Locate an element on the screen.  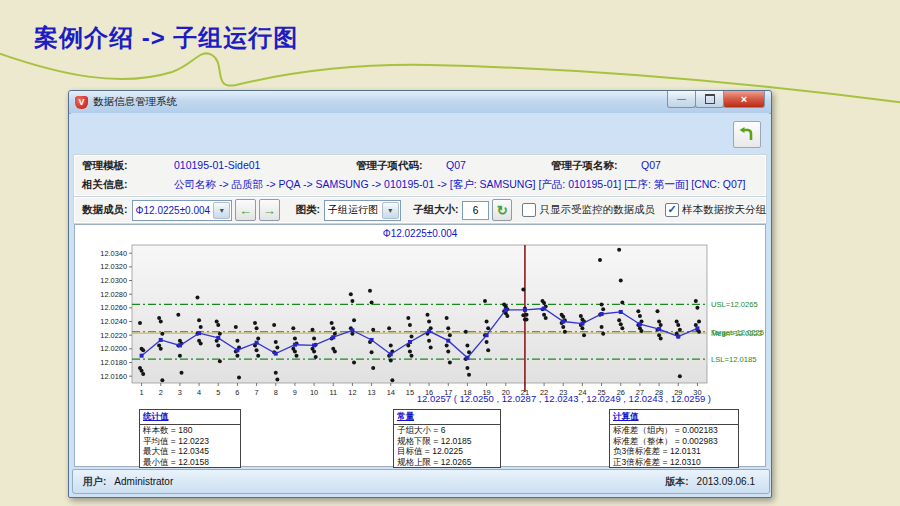
svg-text: 15 is located at coordinates (410, 392).